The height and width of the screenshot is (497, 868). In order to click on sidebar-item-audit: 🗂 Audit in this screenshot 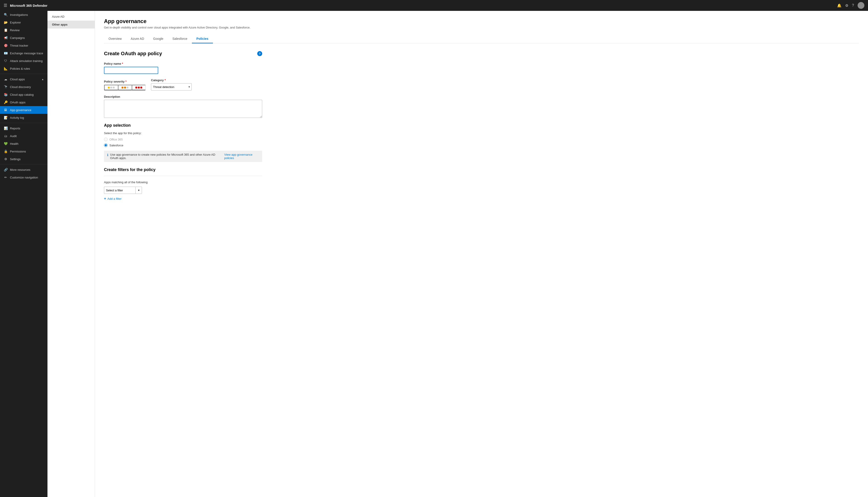, I will do `click(24, 136)`.